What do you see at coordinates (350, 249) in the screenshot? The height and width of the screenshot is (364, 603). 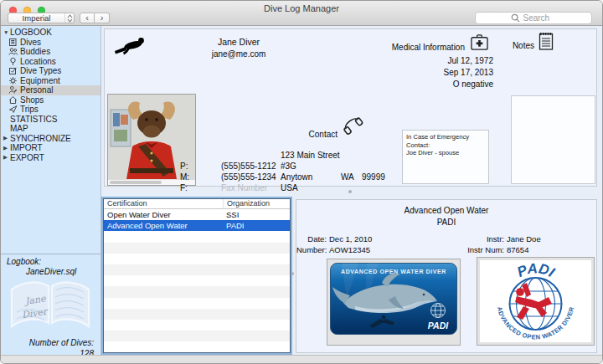 I see `number-value: AOW12345` at bounding box center [350, 249].